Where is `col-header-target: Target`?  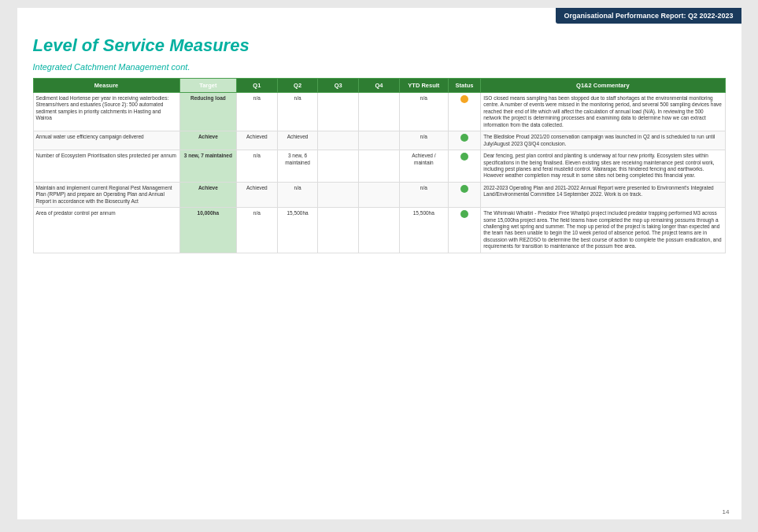 col-header-target: Target is located at coordinates (208, 86).